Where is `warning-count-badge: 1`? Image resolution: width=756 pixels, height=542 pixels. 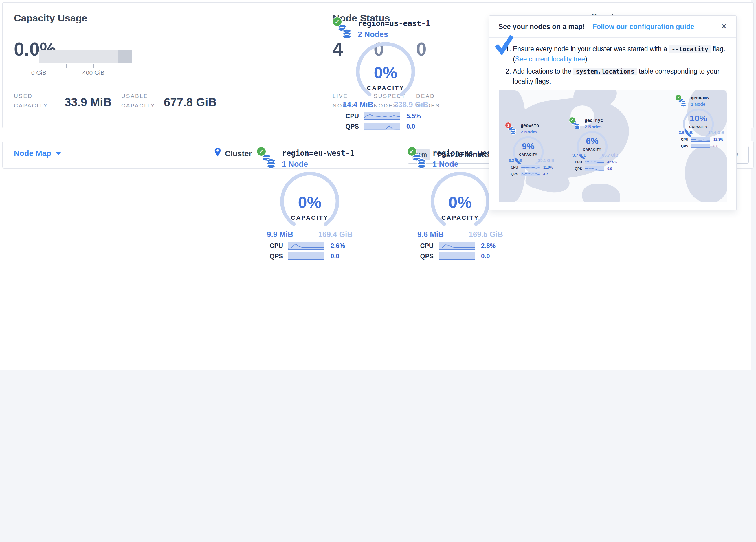
warning-count-badge: 1 is located at coordinates (508, 125).